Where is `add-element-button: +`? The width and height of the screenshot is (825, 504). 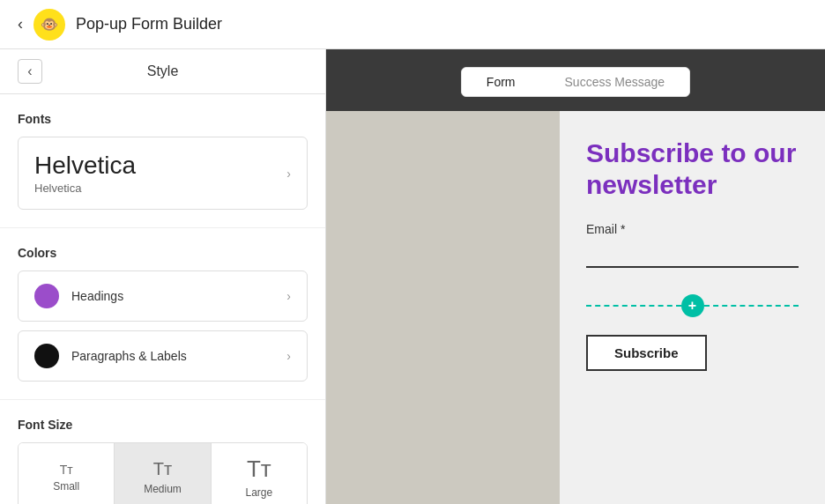 add-element-button: + is located at coordinates (693, 306).